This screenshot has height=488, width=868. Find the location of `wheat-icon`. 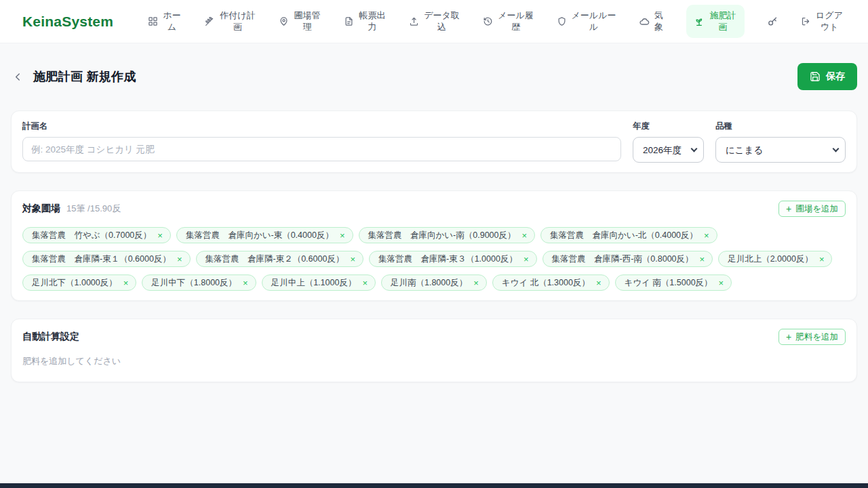

wheat-icon is located at coordinates (210, 22).